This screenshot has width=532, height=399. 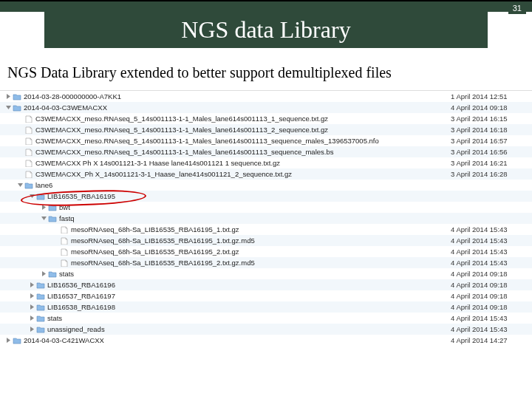 What do you see at coordinates (249, 285) in the screenshot?
I see `item-name: LIB16536_RBA16196` at bounding box center [249, 285].